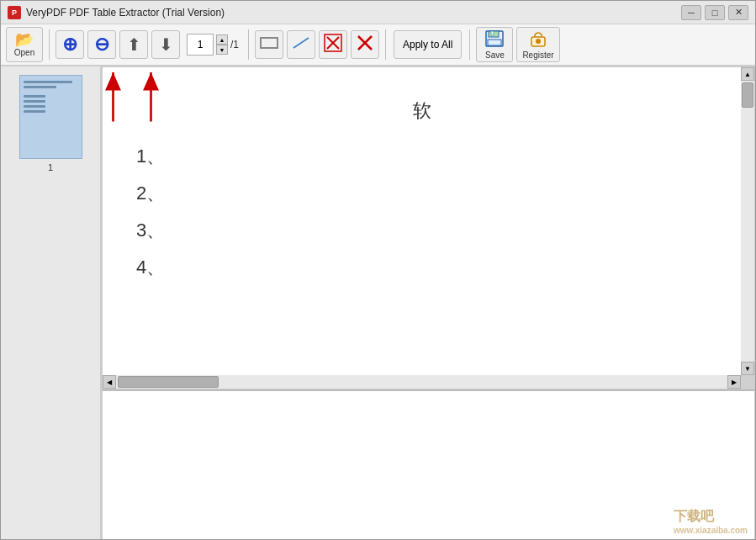  What do you see at coordinates (365, 45) in the screenshot?
I see `xmark-red-icon` at bounding box center [365, 45].